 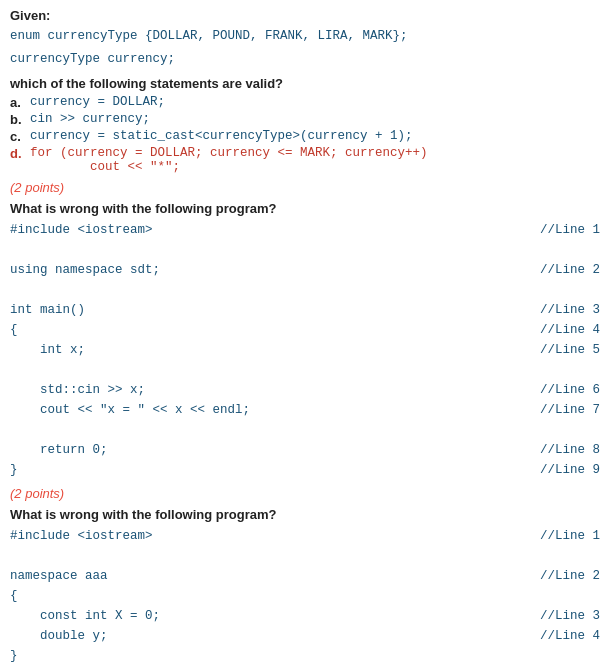 What do you see at coordinates (255, 470) in the screenshot?
I see `p1-line9-code: }` at bounding box center [255, 470].